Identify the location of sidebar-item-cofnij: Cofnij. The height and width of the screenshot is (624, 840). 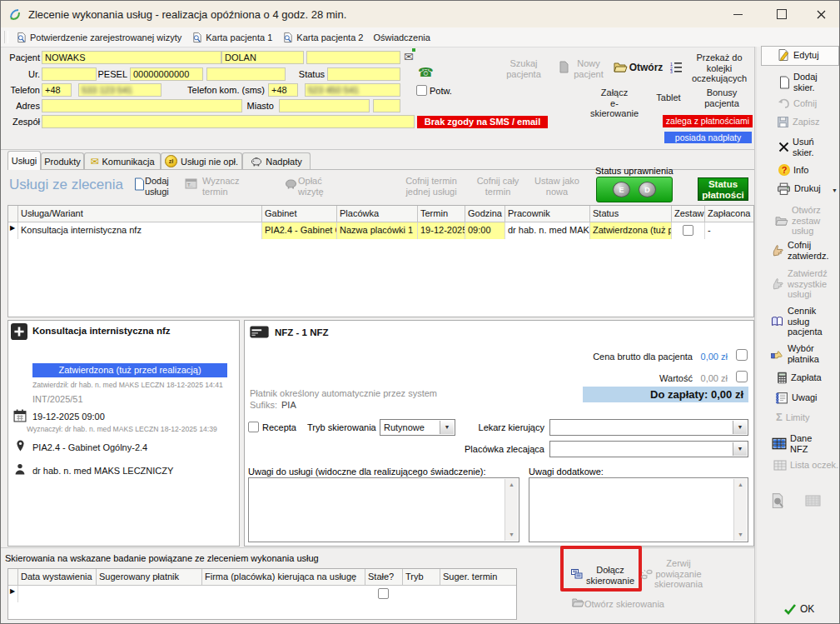
(798, 103).